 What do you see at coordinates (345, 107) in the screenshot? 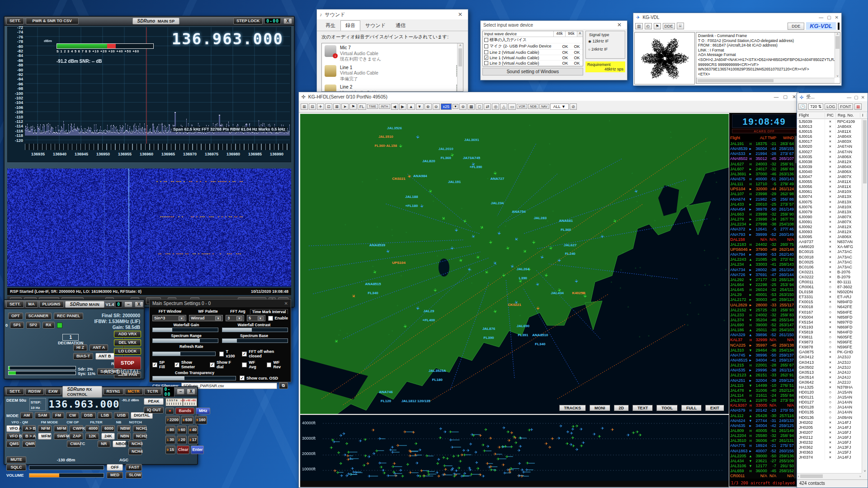
I see `route-icon: ➤` at bounding box center [345, 107].